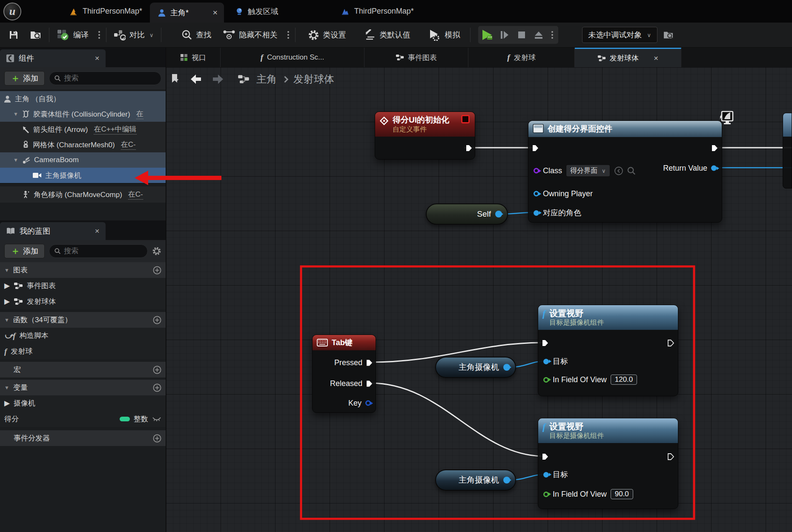 Image resolution: width=792 pixels, height=532 pixels. What do you see at coordinates (557, 213) in the screenshot?
I see `owner-character-pin-row: 对应的角色` at bounding box center [557, 213].